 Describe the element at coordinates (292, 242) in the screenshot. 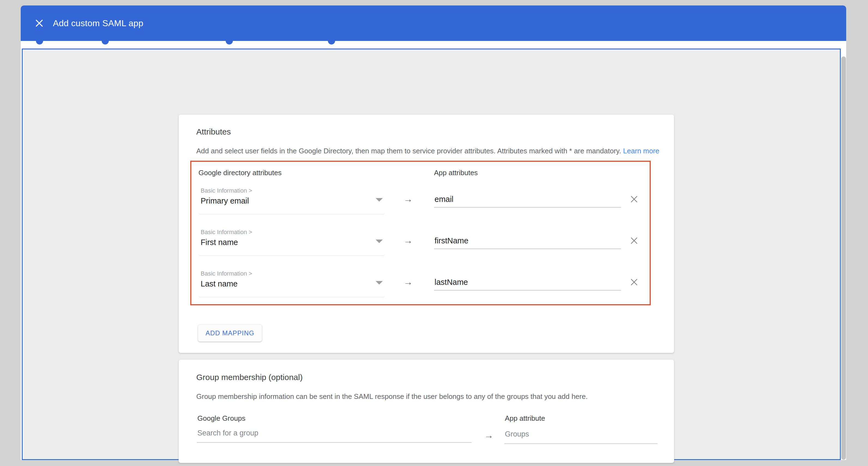

I see `directory-attribute-select: Basic Information > First name` at that location.